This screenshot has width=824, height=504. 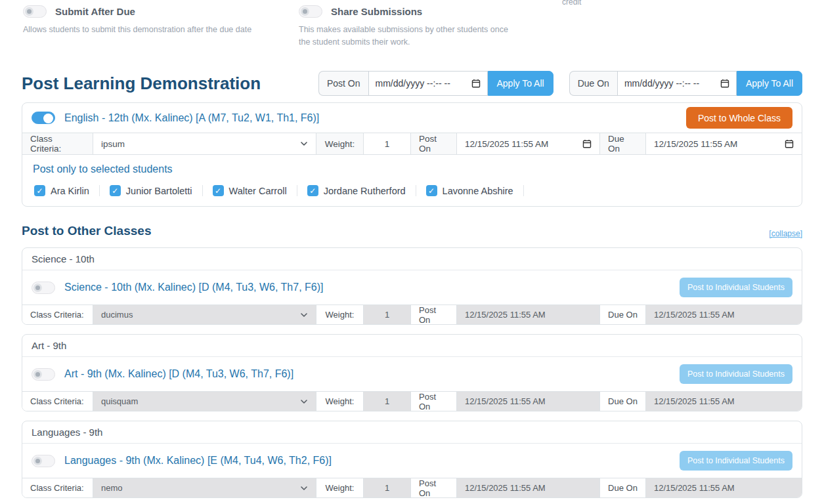 I want to click on languages-class-card: Languages - 9th Languages - 9th (Mx. Kal…, so click(x=412, y=459).